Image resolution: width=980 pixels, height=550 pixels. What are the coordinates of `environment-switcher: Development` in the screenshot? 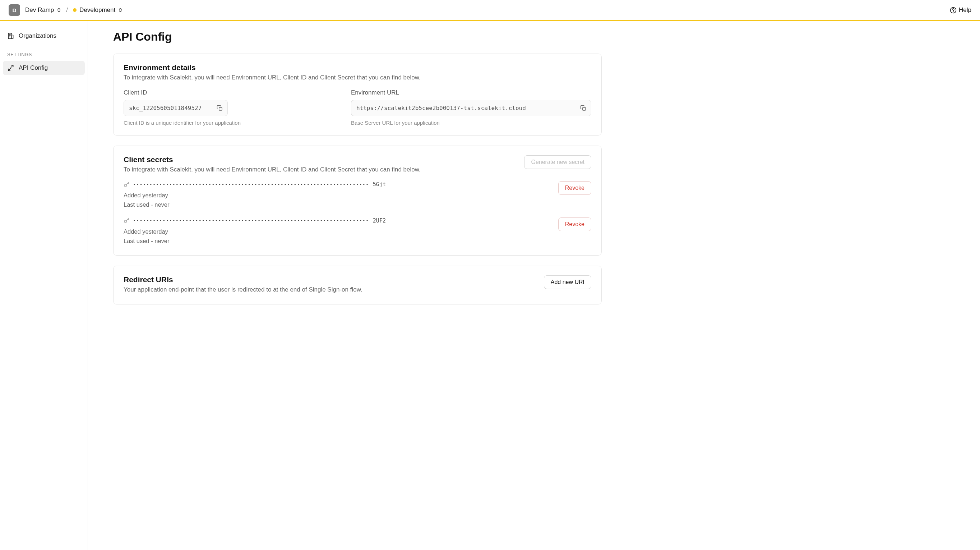 It's located at (98, 10).